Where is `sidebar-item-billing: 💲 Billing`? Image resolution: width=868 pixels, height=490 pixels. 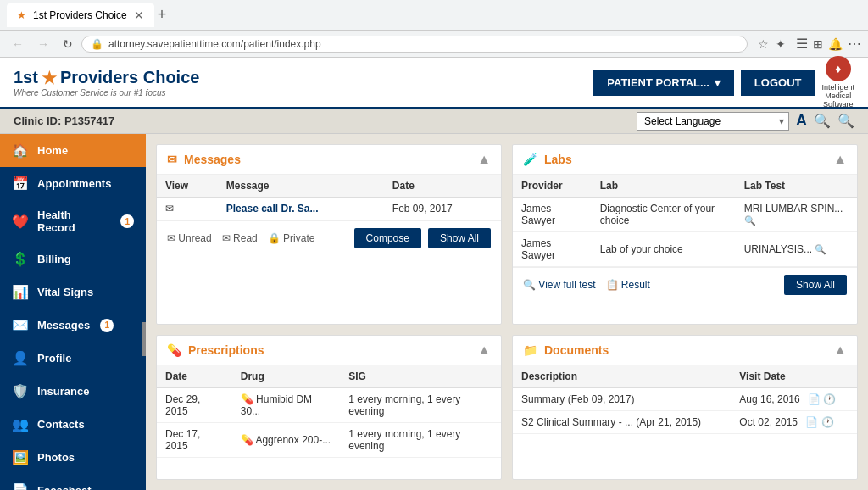 sidebar-item-billing: 💲 Billing is located at coordinates (73, 259).